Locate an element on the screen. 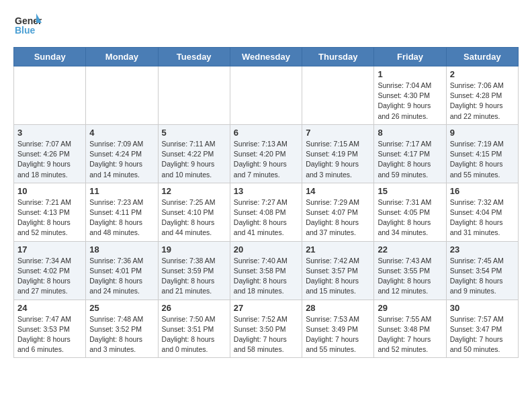  calendar-day-4: 4Sunrise: 7:09 AM Sunset: 4:24 PM Daylig… is located at coordinates (122, 153).